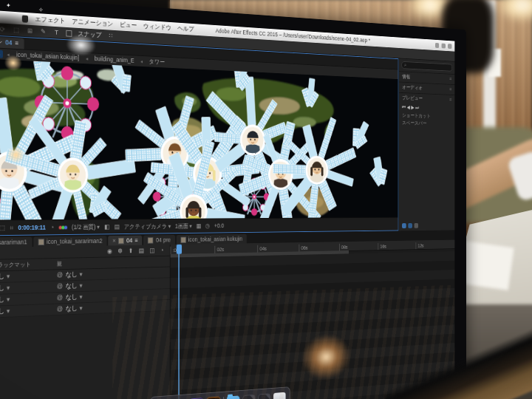 The height and width of the screenshot is (399, 532). What do you see at coordinates (185, 29) in the screenshot?
I see `menu-help: ヘルプ` at bounding box center [185, 29].